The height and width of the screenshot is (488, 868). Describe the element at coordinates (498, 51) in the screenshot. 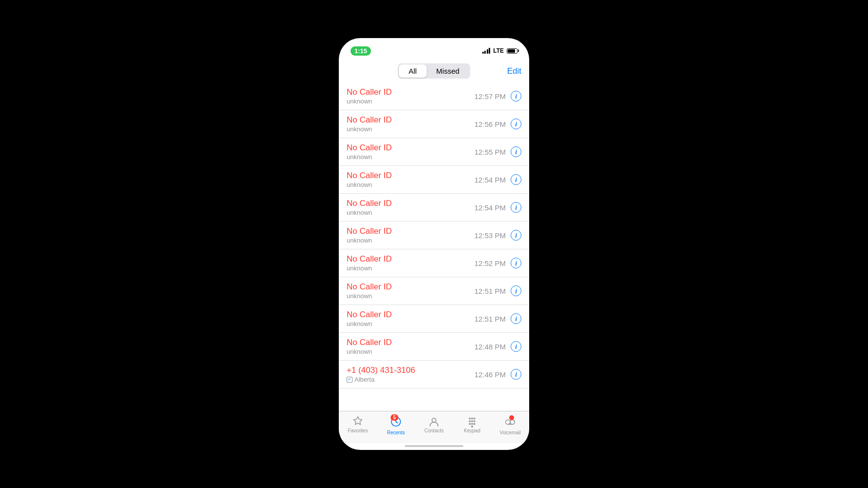

I see `lte-indicator: LTE` at that location.